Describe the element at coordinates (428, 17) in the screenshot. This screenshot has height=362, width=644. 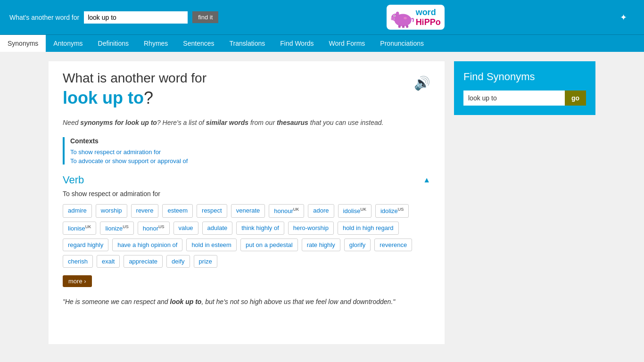
I see `logo-text: word HiPPo` at that location.